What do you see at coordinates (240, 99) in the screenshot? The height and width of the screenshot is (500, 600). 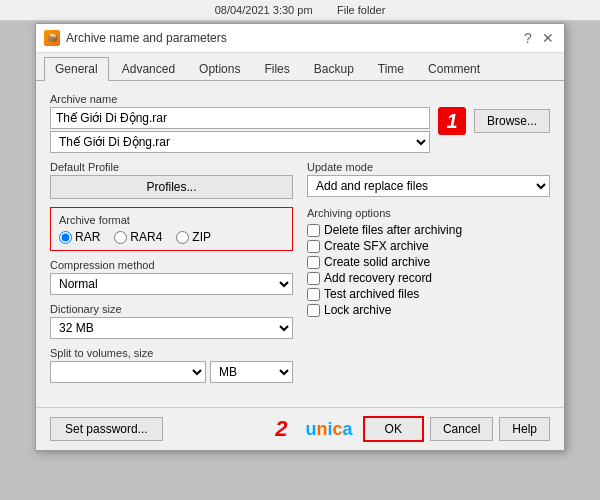 I see `archive-name-label: Archive name` at bounding box center [240, 99].